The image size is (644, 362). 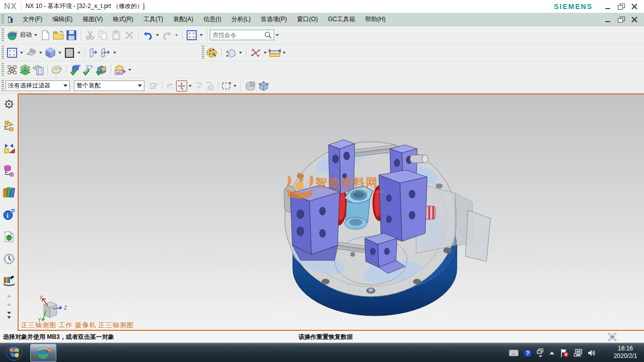 I want to click on model-top-right-pin, so click(x=419, y=159).